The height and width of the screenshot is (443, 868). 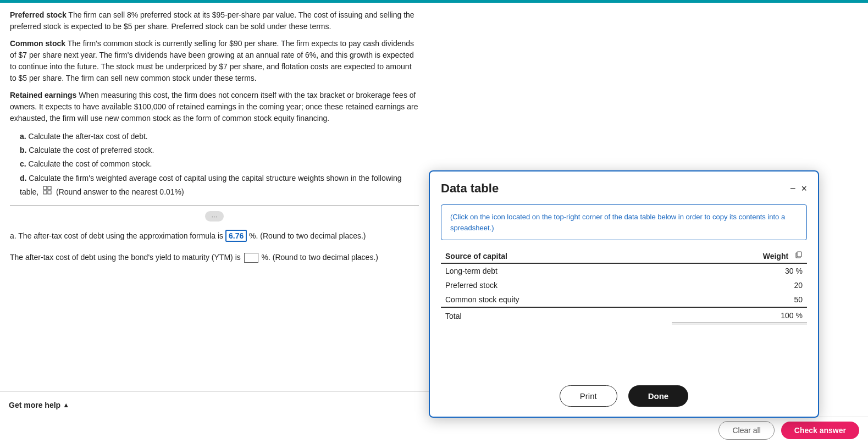 What do you see at coordinates (236, 236) in the screenshot?
I see `answer-a1-value: 6.76` at bounding box center [236, 236].